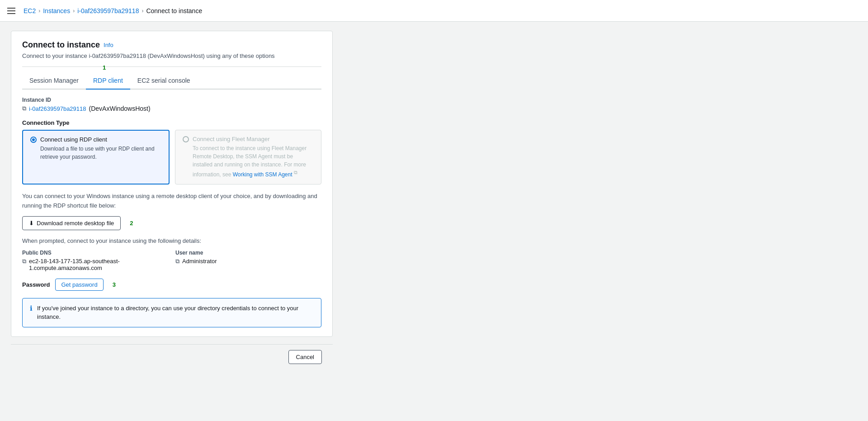 The image size is (868, 421). I want to click on external-link-icon: ⧉, so click(296, 172).